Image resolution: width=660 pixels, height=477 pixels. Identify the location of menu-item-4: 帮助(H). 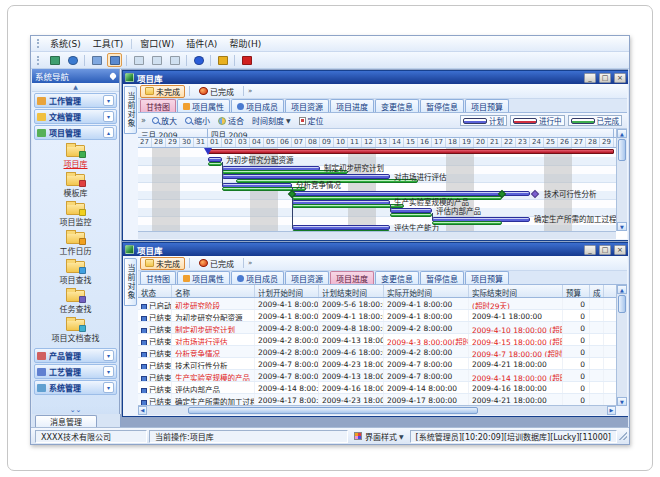
(245, 44).